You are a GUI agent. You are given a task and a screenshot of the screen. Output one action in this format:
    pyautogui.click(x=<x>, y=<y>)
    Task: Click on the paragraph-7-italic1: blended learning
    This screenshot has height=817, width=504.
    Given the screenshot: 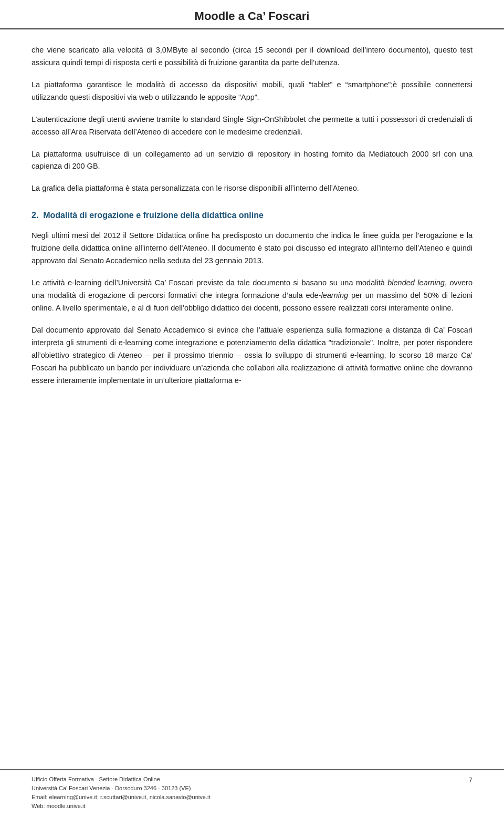 What is the action you would take?
    pyautogui.click(x=416, y=283)
    